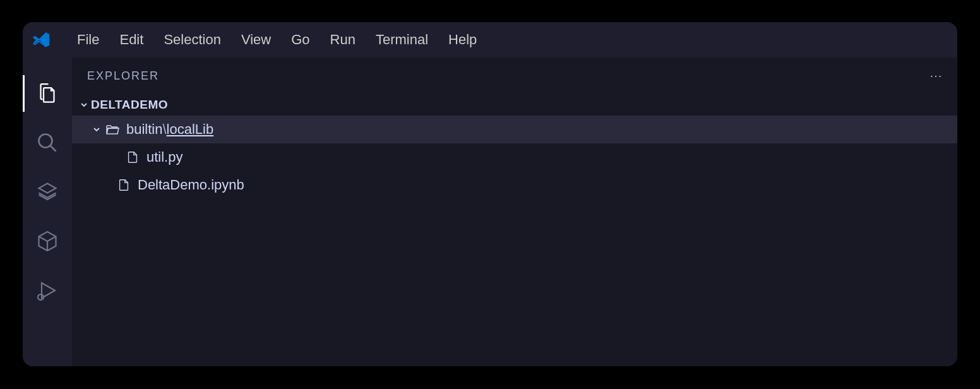 The image size is (980, 389). Describe the element at coordinates (515, 76) in the screenshot. I see `sidebar-header: EXPLORER ⋯` at that location.